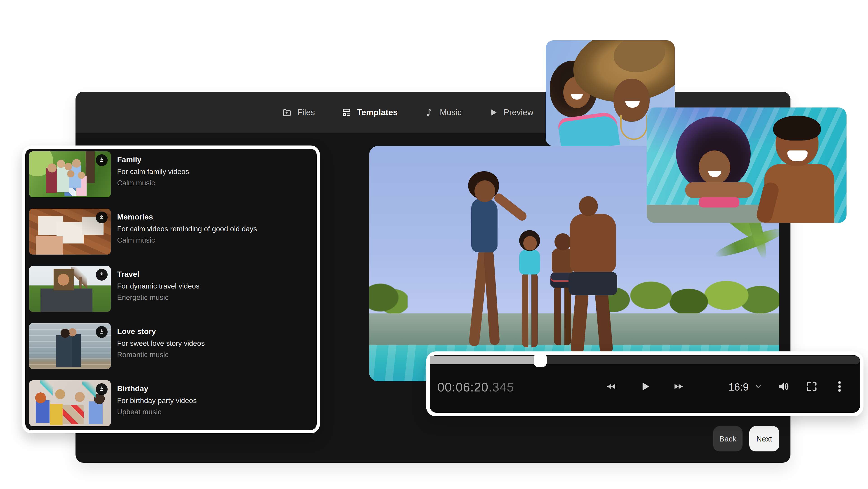  I want to click on template-text: Birthday For birthday party videos Upbea…, so click(157, 403).